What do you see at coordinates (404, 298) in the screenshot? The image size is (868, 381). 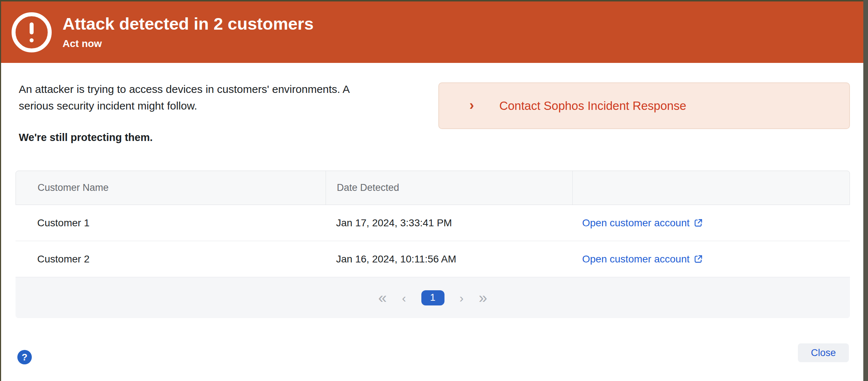 I see `pagination-previous-page-button: ‹` at bounding box center [404, 298].